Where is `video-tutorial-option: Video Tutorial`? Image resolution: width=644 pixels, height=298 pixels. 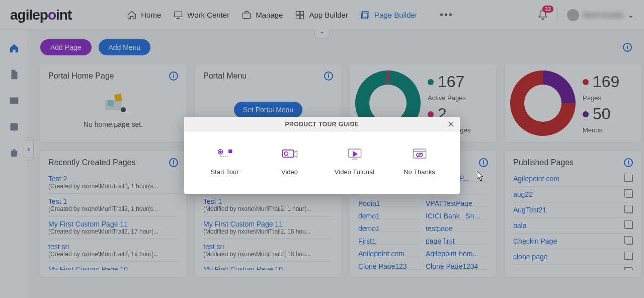
video-tutorial-option: Video Tutorial is located at coordinates (355, 161).